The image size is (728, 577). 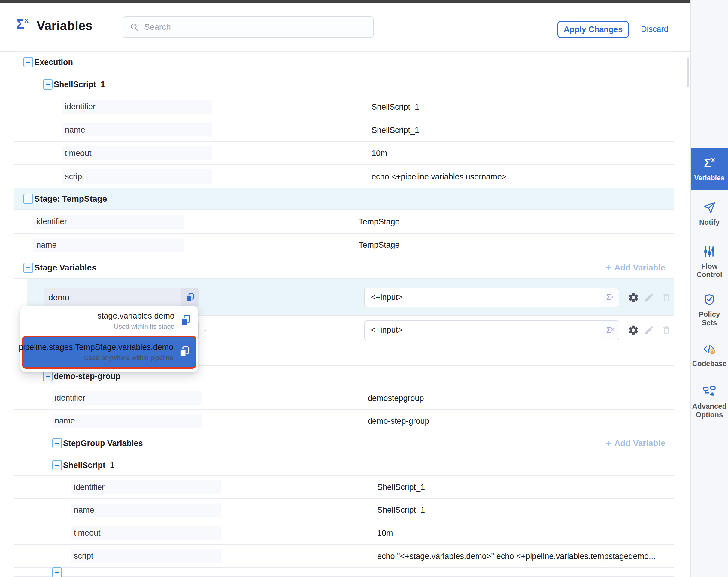 I want to click on right-panel-tabs: ΣxVariablesNotifyFlow ControlPolicy Sets…, so click(x=709, y=288).